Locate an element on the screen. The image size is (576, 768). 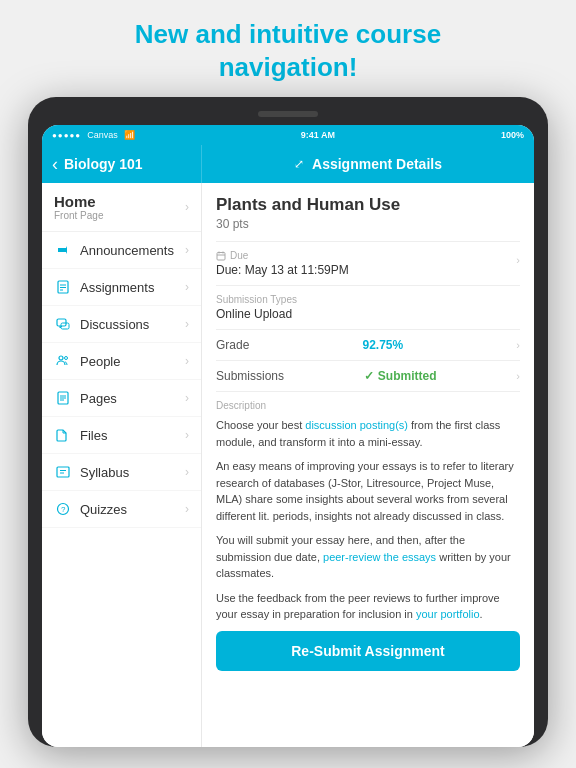
desc-para1: Choose your best discussion posting(s) f… is located at coordinates (368, 434).